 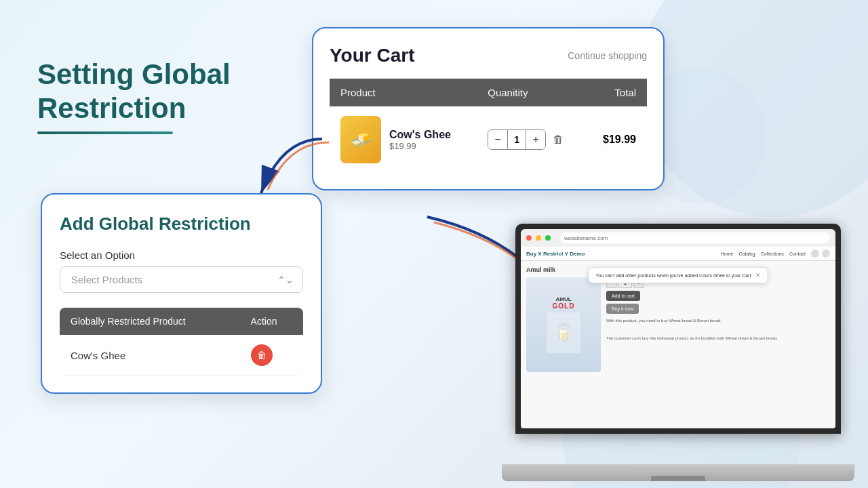 What do you see at coordinates (517, 140) in the screenshot?
I see `quantity-control: − 1 +` at bounding box center [517, 140].